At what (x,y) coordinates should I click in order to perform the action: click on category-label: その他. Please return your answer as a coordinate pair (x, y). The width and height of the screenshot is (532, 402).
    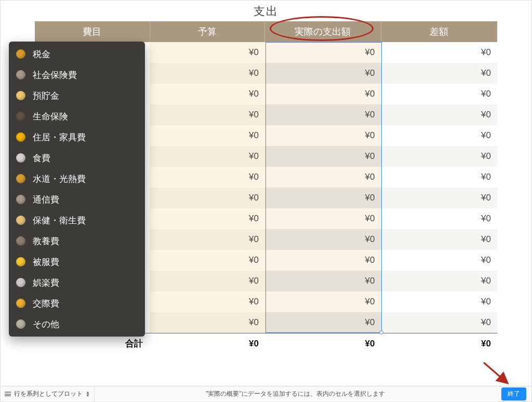
    Looking at the image, I should click on (46, 324).